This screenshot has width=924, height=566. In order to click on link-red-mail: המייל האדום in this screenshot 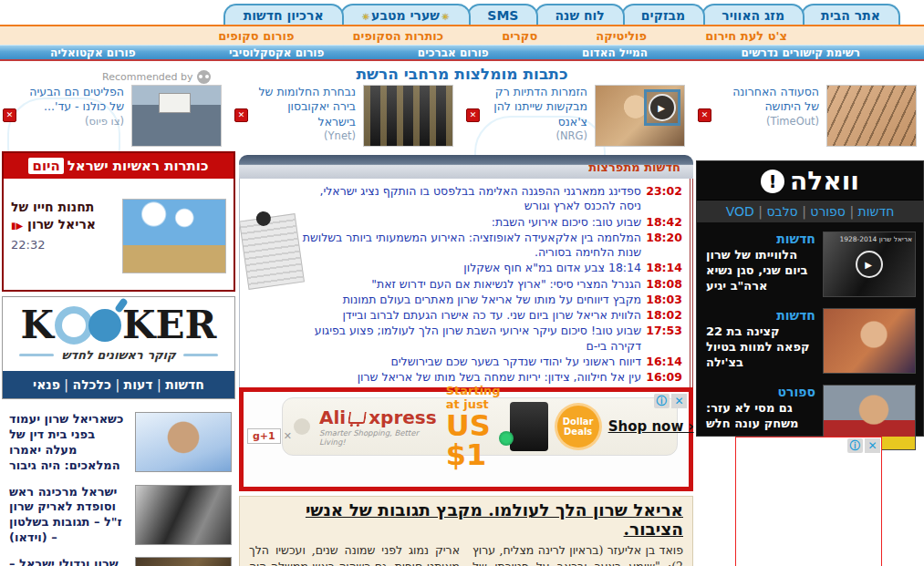, I will do `click(615, 53)`.